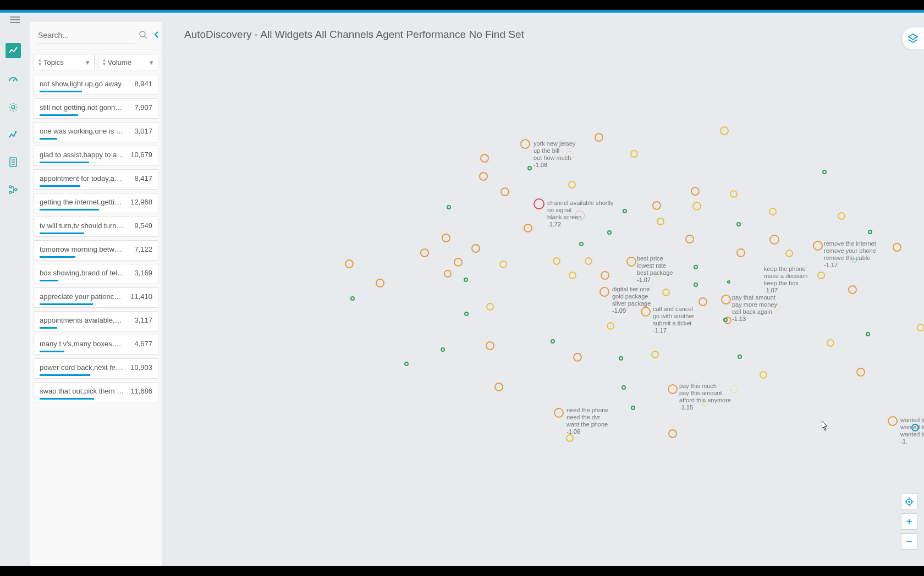 This screenshot has width=924, height=576. What do you see at coordinates (909, 502) in the screenshot?
I see `locate-button` at bounding box center [909, 502].